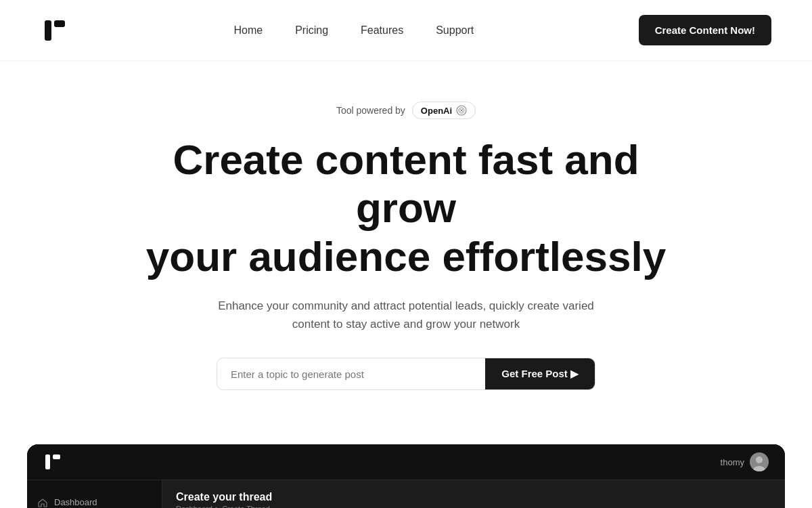 This screenshot has width=812, height=508. What do you see at coordinates (406, 476) in the screenshot?
I see `app-preview: thomy Dashboard Posts ⌃` at bounding box center [406, 476].